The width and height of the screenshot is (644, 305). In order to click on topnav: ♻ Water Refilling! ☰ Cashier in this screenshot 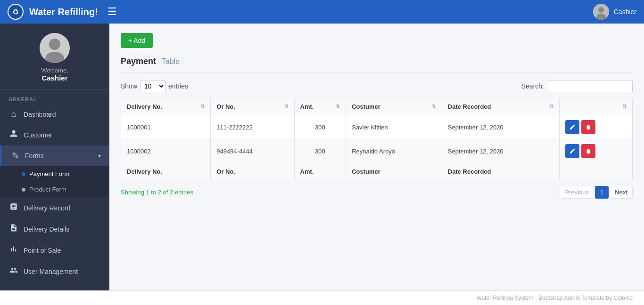, I will do `click(322, 12)`.